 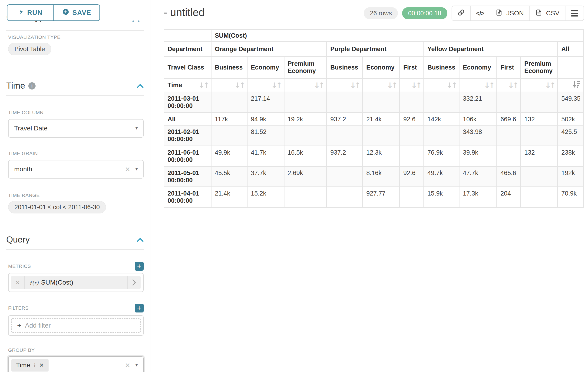 What do you see at coordinates (266, 136) in the screenshot?
I see `value-cell: 81.52` at bounding box center [266, 136].